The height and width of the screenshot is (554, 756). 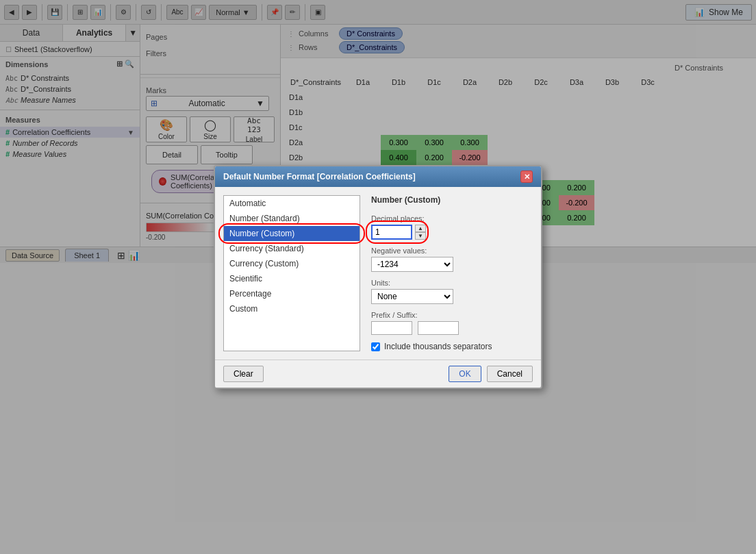 I want to click on footer-right-buttons: OK Cancel, so click(x=490, y=374).